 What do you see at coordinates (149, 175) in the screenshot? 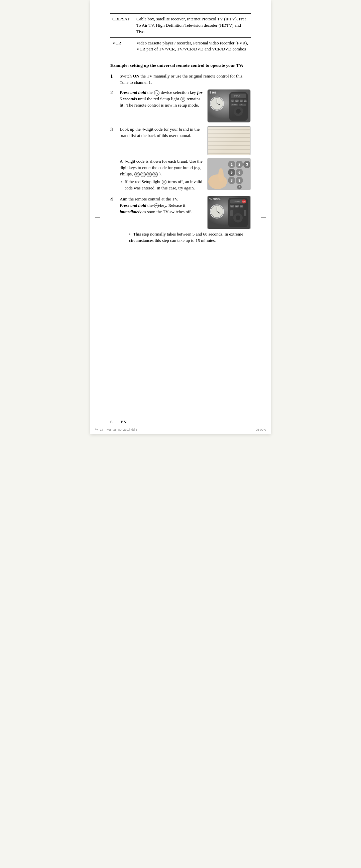
I see `key-9: 9` at bounding box center [149, 175].